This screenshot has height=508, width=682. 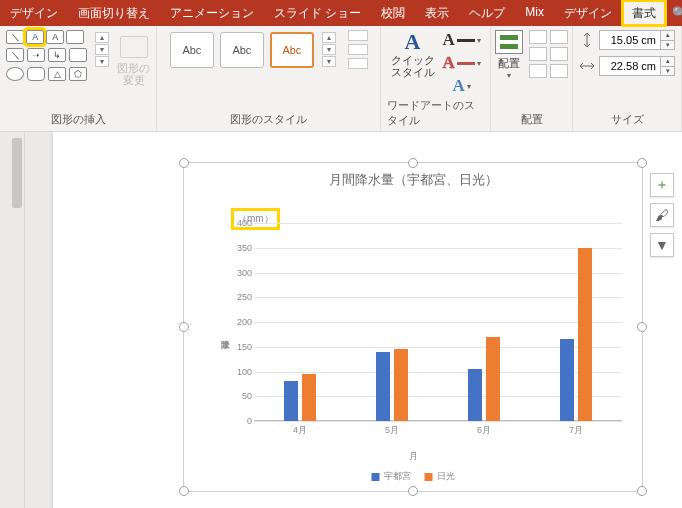 What do you see at coordinates (413, 180) in the screenshot?
I see `chart-title: 月間降水量（宇都宮、日光）` at bounding box center [413, 180].